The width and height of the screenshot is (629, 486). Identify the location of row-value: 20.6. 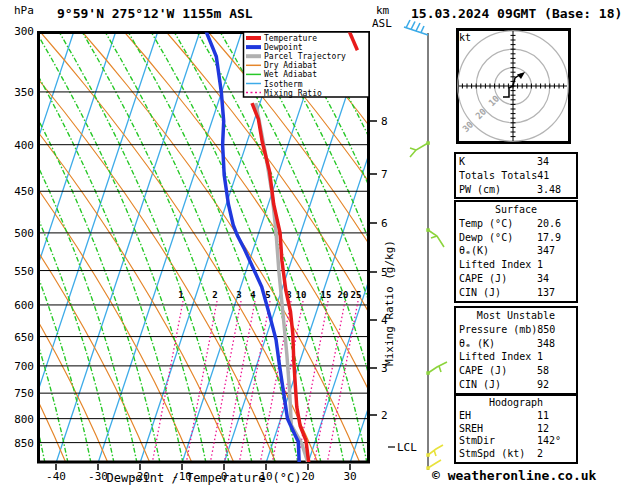
(555, 224).